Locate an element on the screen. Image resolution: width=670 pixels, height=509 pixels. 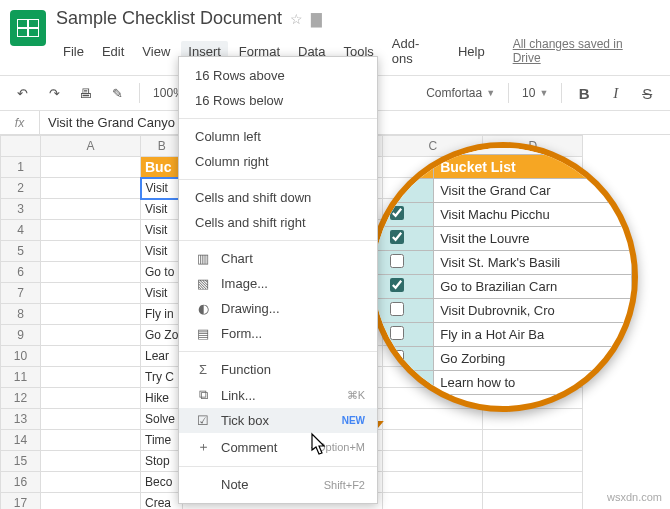
cell: Stop is located at coordinates (162, 462).